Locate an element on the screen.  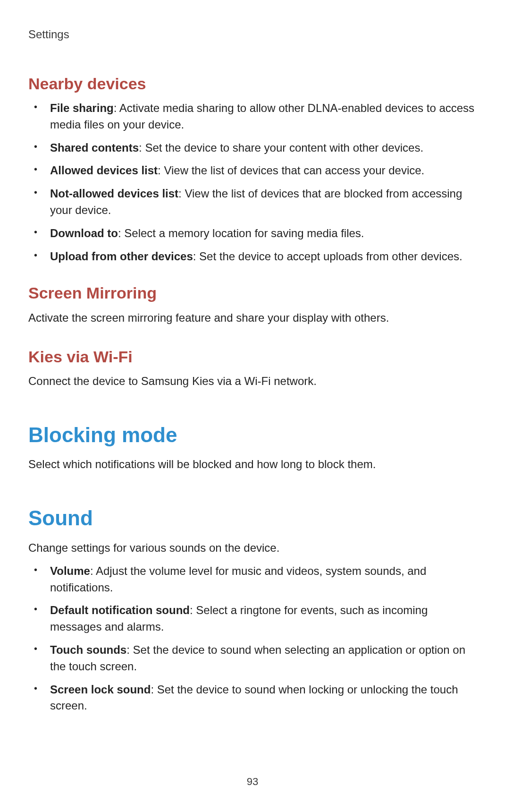
heading-screen-mirroring: Screen Mirroring is located at coordinates (252, 293).